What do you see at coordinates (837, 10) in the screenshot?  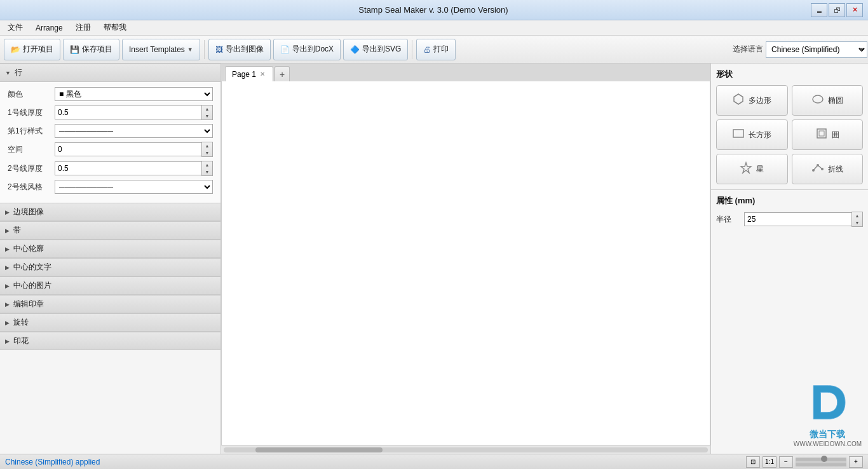 I see `titlebar-controls: 🗕 🗗 ✕` at bounding box center [837, 10].